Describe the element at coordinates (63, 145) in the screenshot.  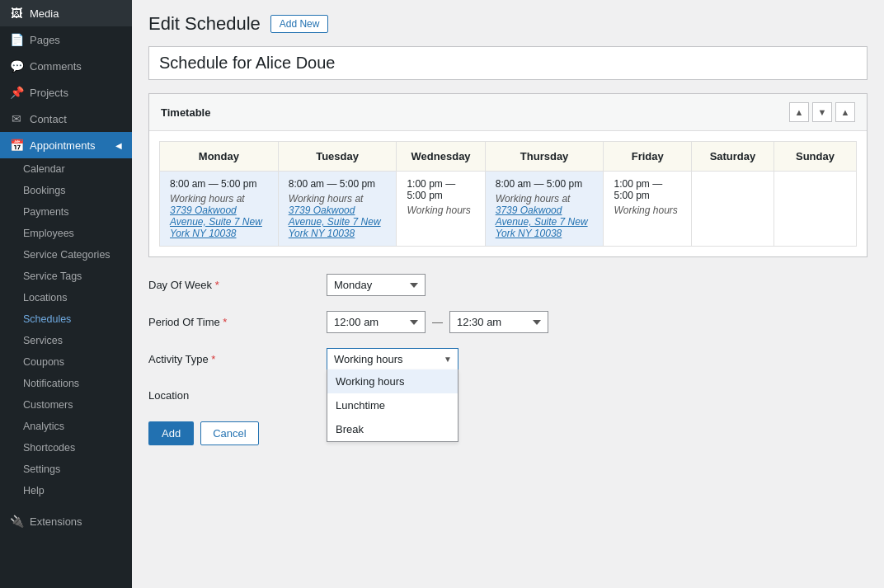
I see `sidebar-item-label: Appointments` at that location.